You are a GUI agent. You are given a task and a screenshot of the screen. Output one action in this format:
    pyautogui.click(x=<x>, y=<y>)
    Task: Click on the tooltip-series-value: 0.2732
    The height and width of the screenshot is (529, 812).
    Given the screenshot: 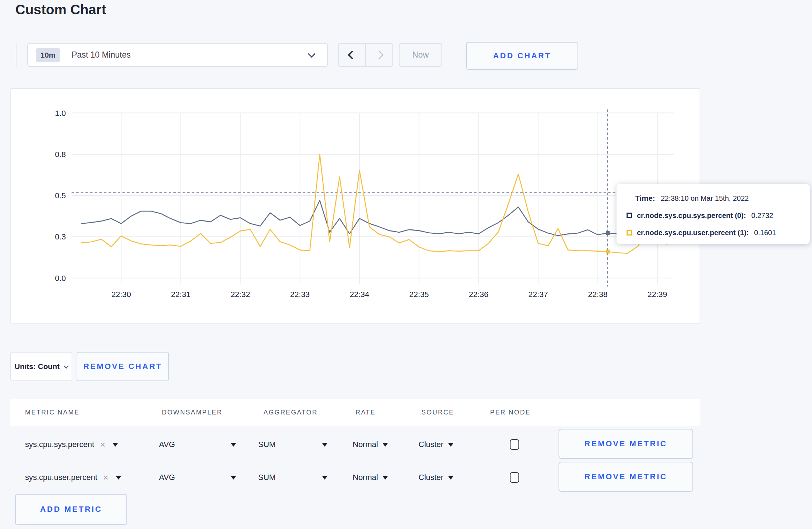 What is the action you would take?
    pyautogui.click(x=763, y=215)
    